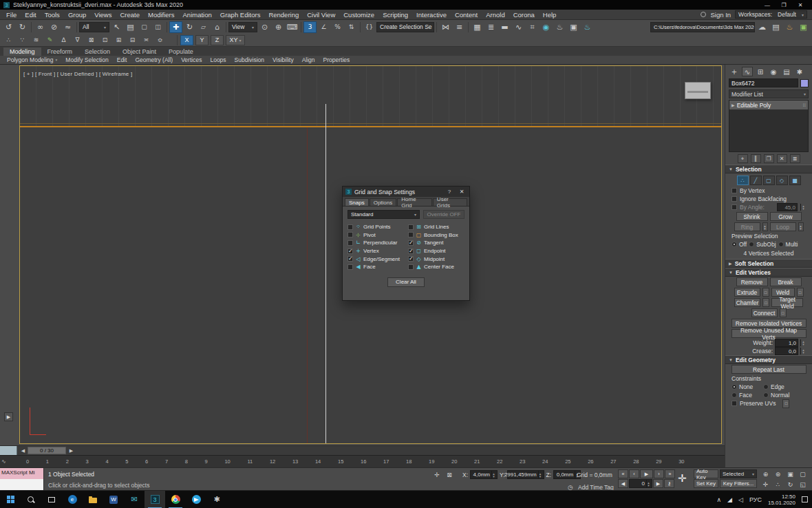 The image size is (812, 508). I want to click on command-tab-hierarchy-icon, so click(760, 72).